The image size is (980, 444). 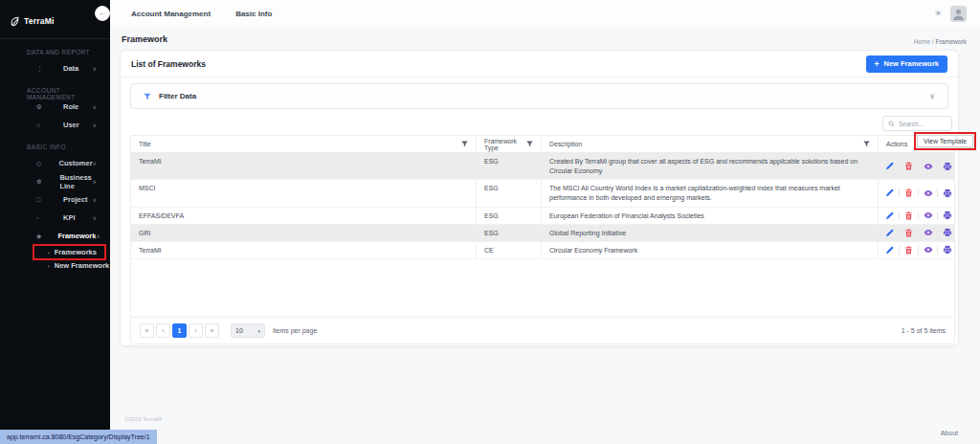 What do you see at coordinates (56, 111) in the screenshot?
I see `sidebar-section: ACCOUNT MANAGEMENT ⊚ Role ∨ ○ User ∨` at bounding box center [56, 111].